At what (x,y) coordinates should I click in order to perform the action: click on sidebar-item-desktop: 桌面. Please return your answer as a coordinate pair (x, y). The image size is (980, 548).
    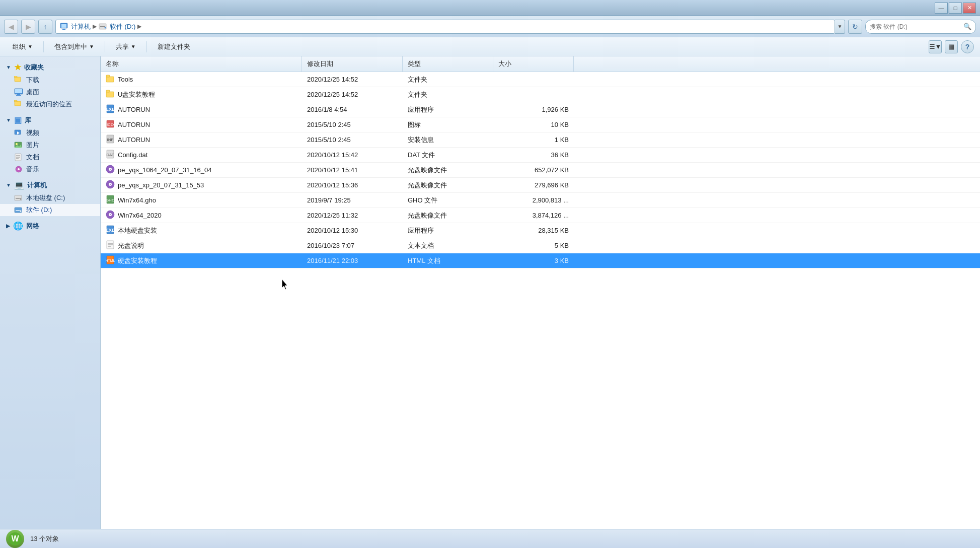
    Looking at the image, I should click on (50, 92).